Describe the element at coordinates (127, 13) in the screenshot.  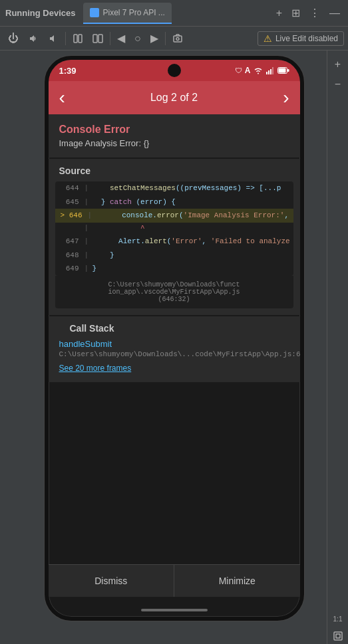
I see `pixel-tab: Pixel 7 Pro API ...` at that location.